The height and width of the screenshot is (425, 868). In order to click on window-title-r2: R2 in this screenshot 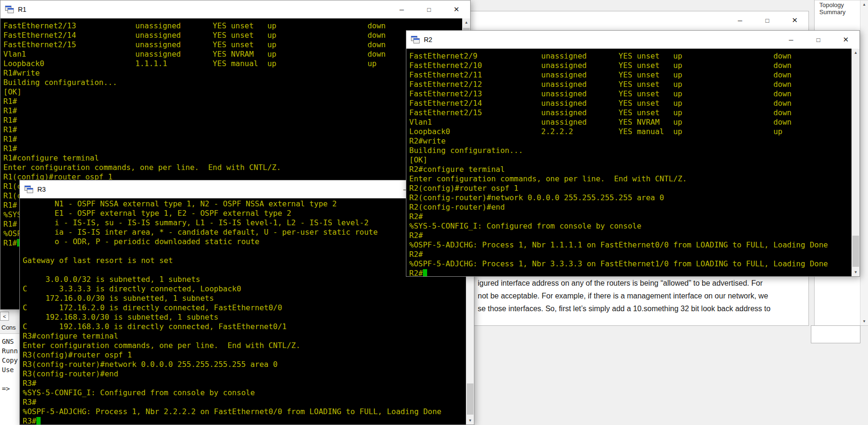, I will do `click(428, 40)`.